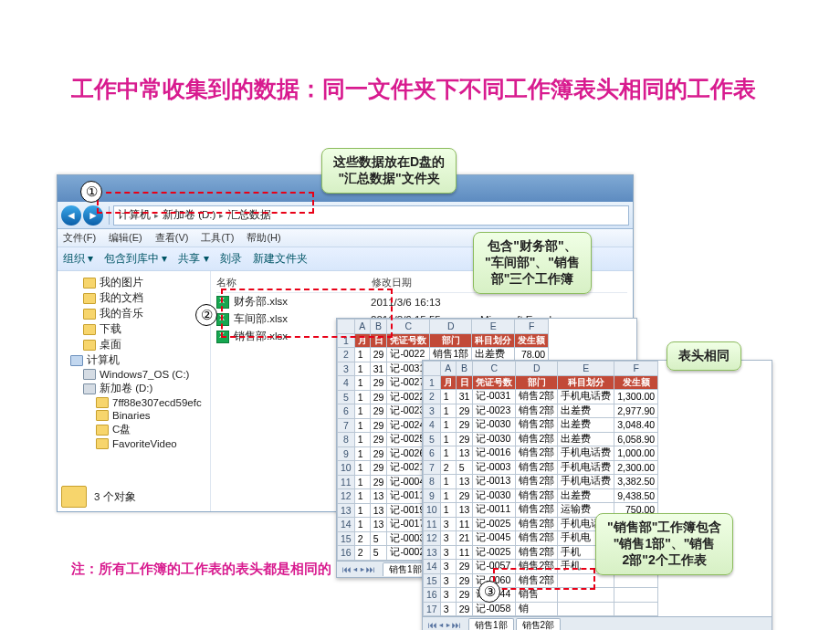 The height and width of the screenshot is (630, 840). What do you see at coordinates (636, 454) in the screenshot?
I see `table-cell: 1,000.00` at bounding box center [636, 454].